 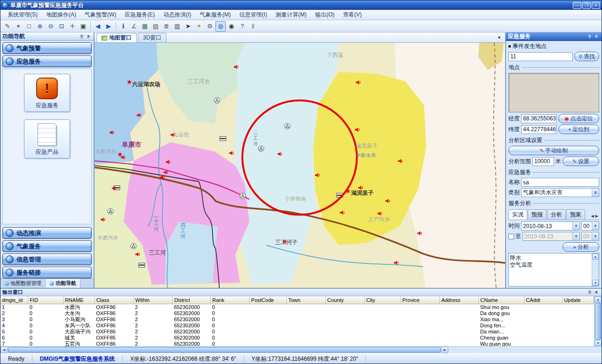 What do you see at coordinates (544, 300) in the screenshot?
I see `column-header: CAddr` at bounding box center [544, 300].